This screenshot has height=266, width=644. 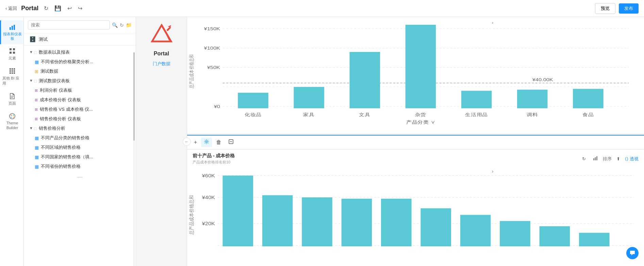 What do you see at coordinates (595, 158) in the screenshot?
I see `bar-chart-icon-action` at bounding box center [595, 158].